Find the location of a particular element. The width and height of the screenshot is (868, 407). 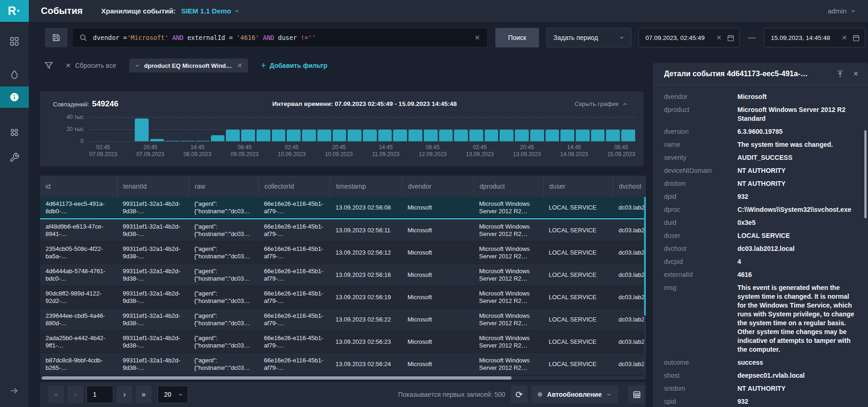

detail-key: dvchost is located at coordinates (701, 249).